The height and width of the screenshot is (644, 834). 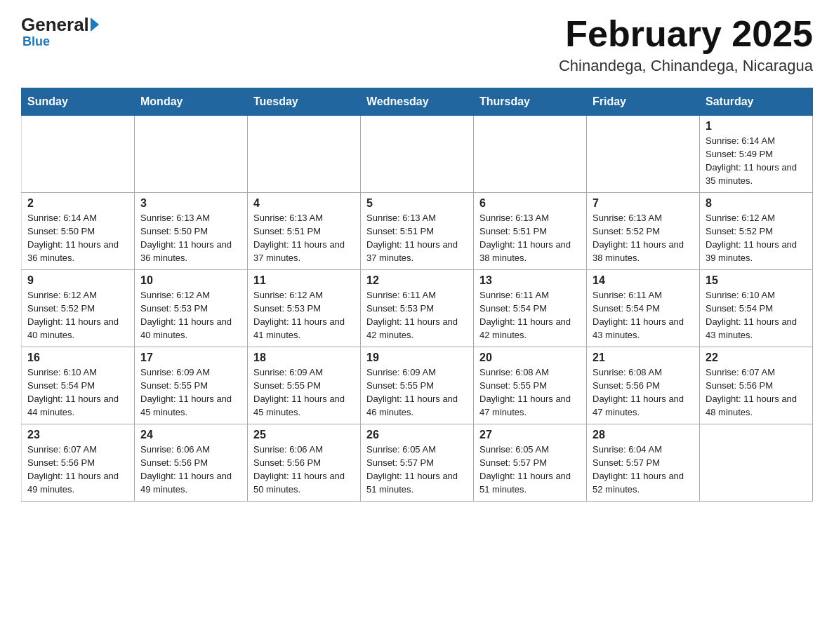 What do you see at coordinates (417, 45) in the screenshot?
I see `page-header: General Blue February 2025 Chinandega, C…` at bounding box center [417, 45].